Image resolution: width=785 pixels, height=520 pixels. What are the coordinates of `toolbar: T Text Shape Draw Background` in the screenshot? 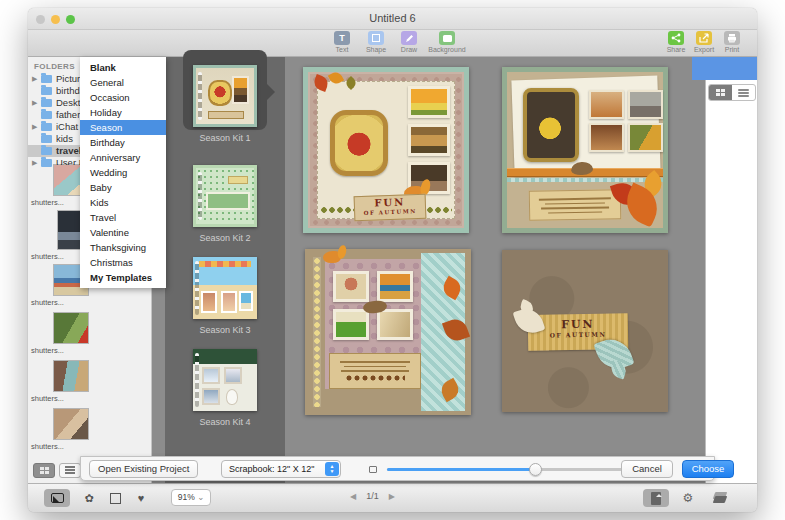 It's located at (392, 44).